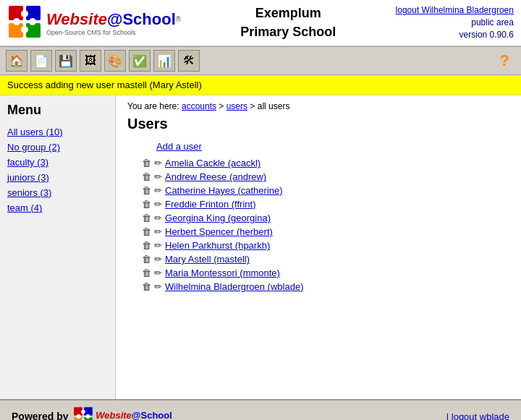  Describe the element at coordinates (114, 23) in the screenshot. I see `logo-brand: Website @ School ® Open-Source CMS for S…` at that location.